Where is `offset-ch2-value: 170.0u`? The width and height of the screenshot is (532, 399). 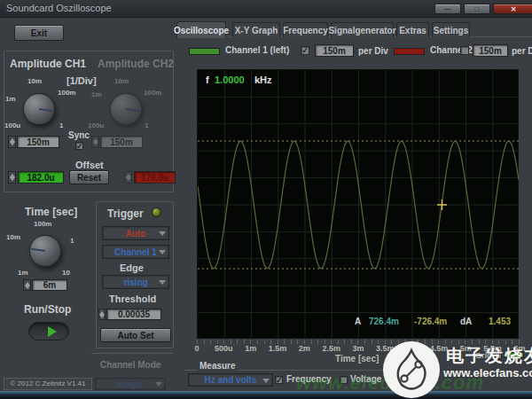 offset-ch2-value: 170.0u is located at coordinates (154, 177).